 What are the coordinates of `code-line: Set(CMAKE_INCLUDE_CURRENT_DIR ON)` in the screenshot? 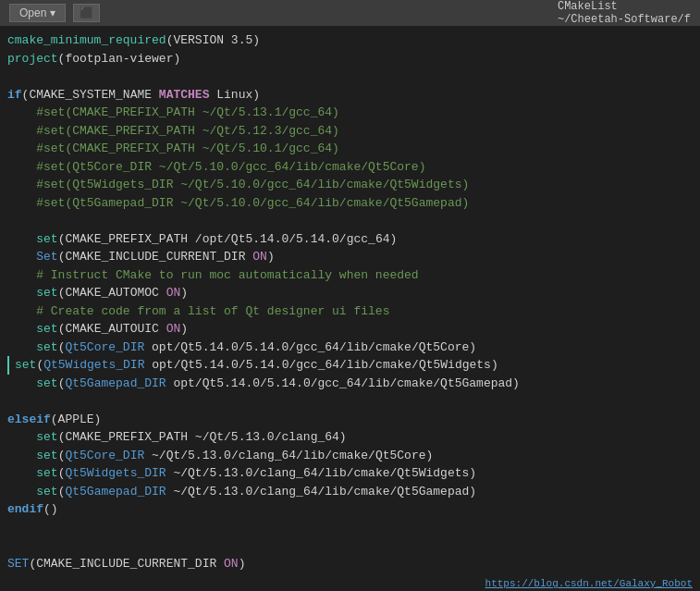 It's located at (350, 257).